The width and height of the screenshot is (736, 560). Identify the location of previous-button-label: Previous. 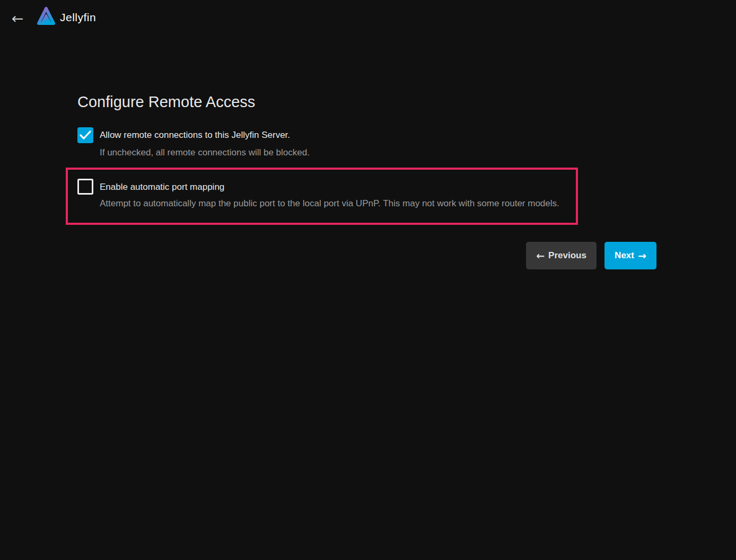
(567, 256).